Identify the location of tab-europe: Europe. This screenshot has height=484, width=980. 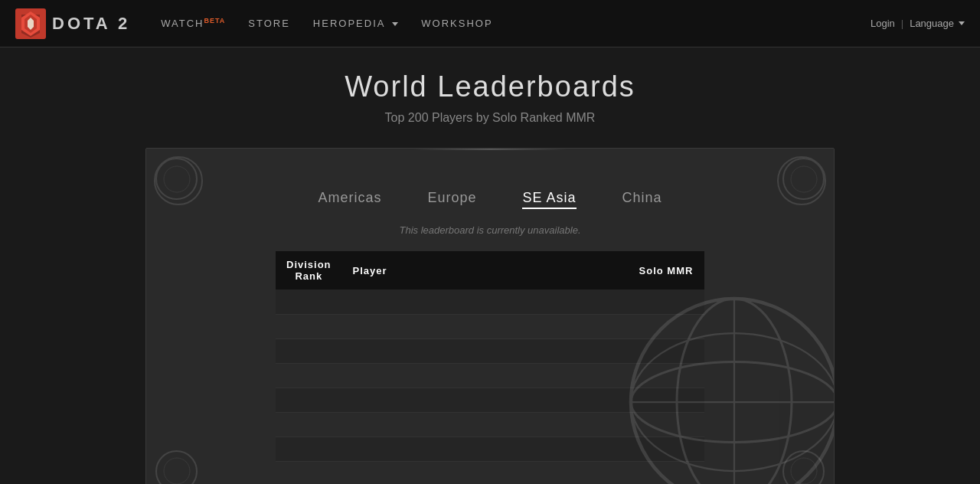
(452, 198).